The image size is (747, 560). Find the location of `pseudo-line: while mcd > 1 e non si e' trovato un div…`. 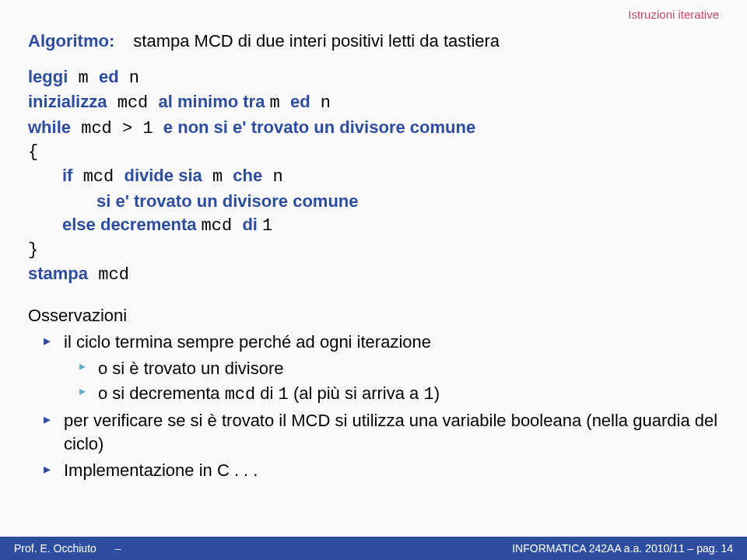

pseudo-line: while mcd > 1 e non si e' trovato un div… is located at coordinates (374, 128).